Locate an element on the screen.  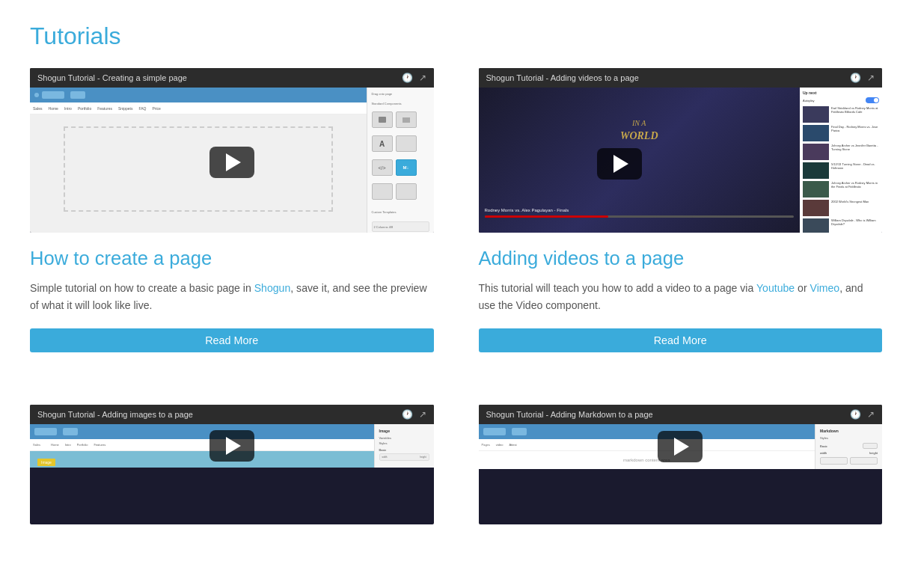
clock-icon-3: 🕐 is located at coordinates (407, 414).